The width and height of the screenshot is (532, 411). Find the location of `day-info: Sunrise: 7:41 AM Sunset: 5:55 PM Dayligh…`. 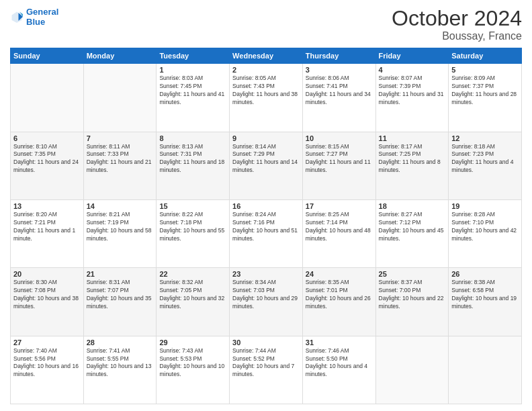

day-info: Sunrise: 7:41 AM Sunset: 5:55 PM Dayligh… is located at coordinates (120, 363).